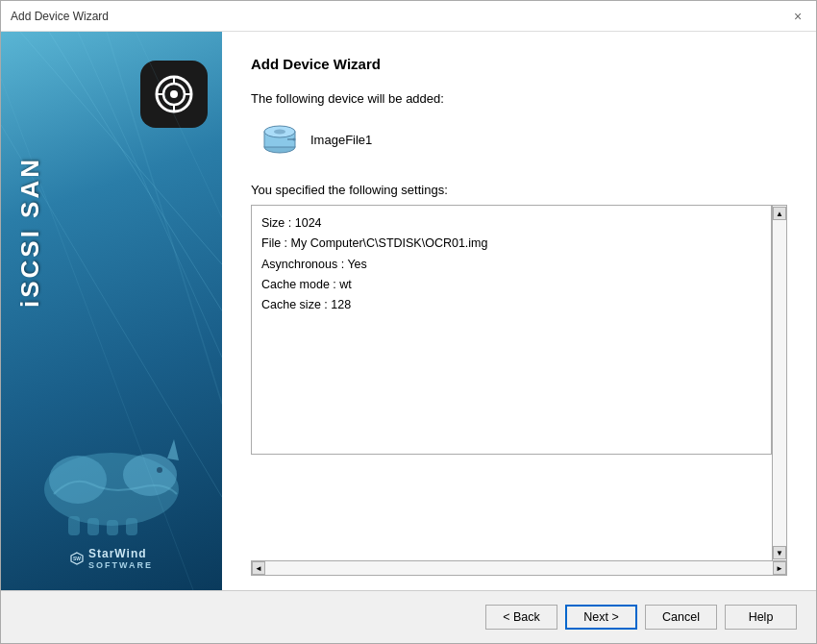  What do you see at coordinates (519, 98) in the screenshot?
I see `device-added-label: The following device will be added:` at bounding box center [519, 98].